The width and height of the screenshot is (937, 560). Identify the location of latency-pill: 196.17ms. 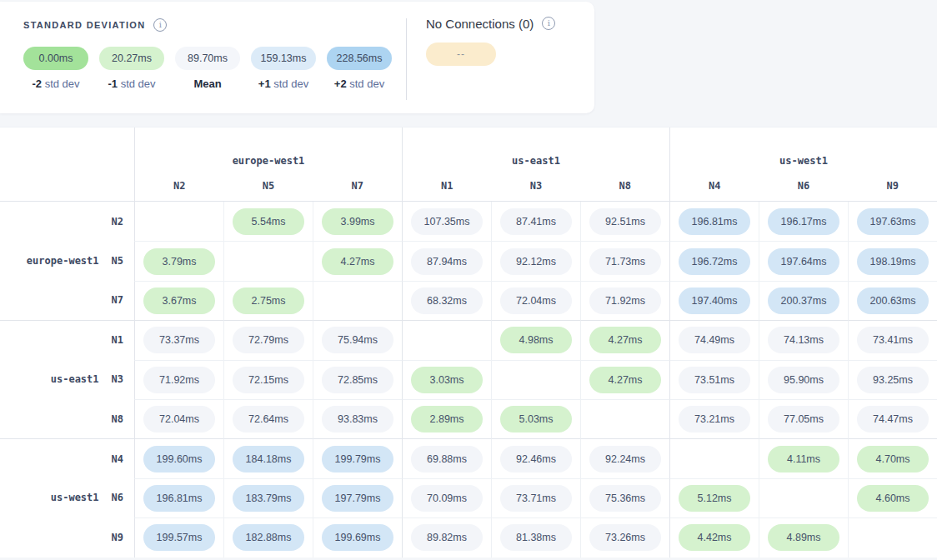
(804, 222).